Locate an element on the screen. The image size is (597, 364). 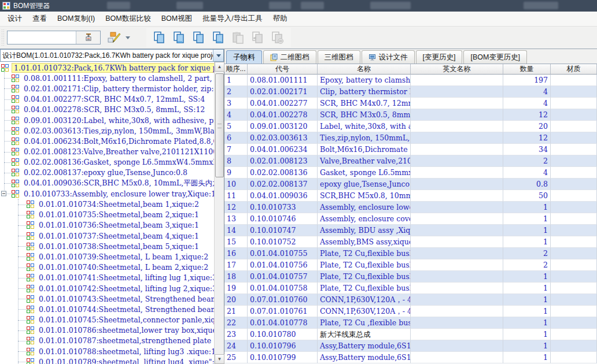
cell-seq: 1 is located at coordinates (236, 80).